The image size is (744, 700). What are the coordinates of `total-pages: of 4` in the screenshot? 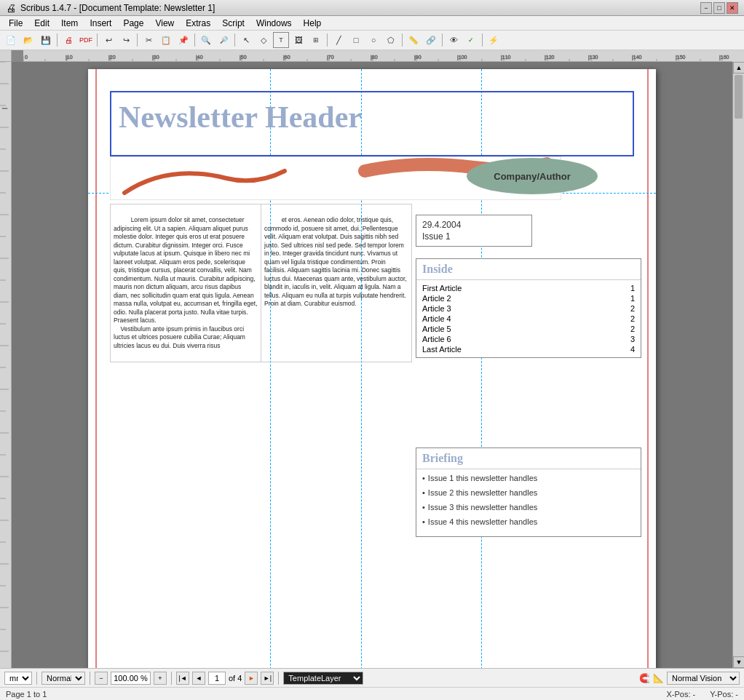 It's located at (235, 678).